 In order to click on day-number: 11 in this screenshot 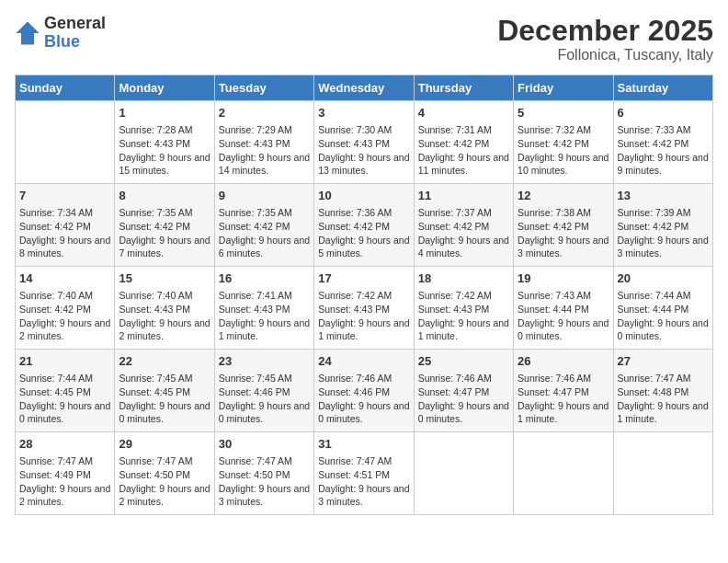, I will do `click(463, 196)`.